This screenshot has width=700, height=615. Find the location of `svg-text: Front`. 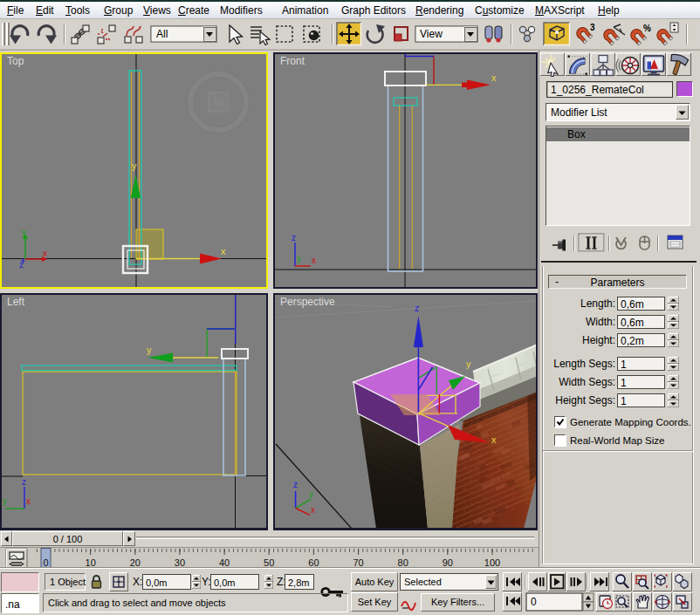

svg-text: Front is located at coordinates (293, 61).